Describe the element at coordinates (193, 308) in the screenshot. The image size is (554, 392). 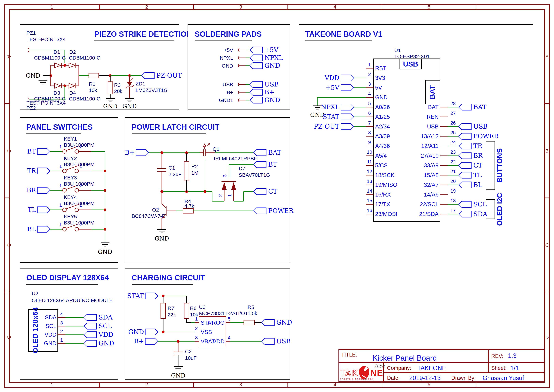
I see `r6-ref: R6` at that location.